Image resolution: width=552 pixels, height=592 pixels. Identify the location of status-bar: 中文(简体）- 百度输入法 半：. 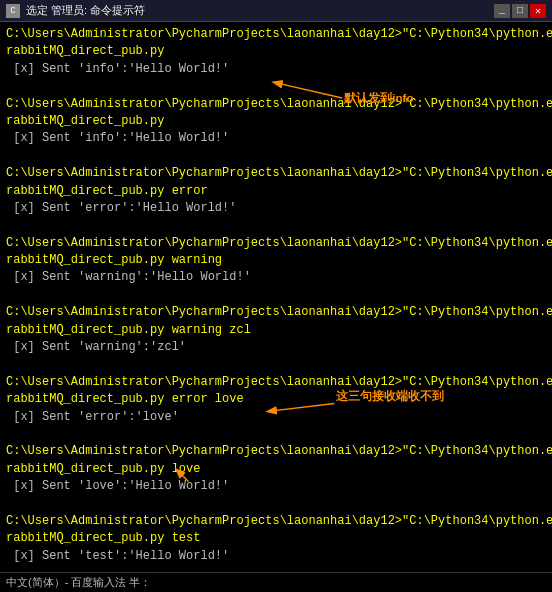
(276, 582).